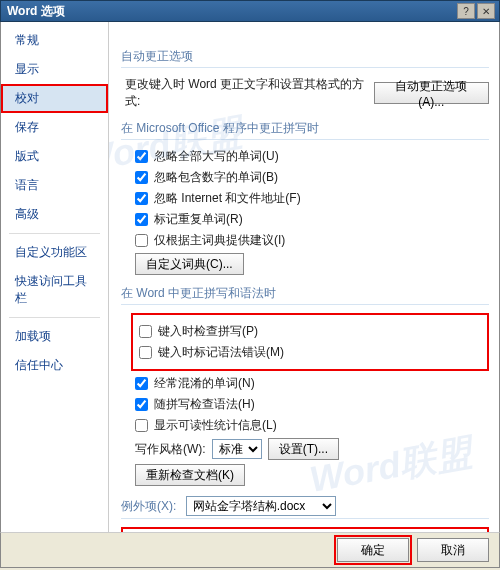  Describe the element at coordinates (170, 450) in the screenshot. I see `writing-style-label: 写作风格(W):` at that location.